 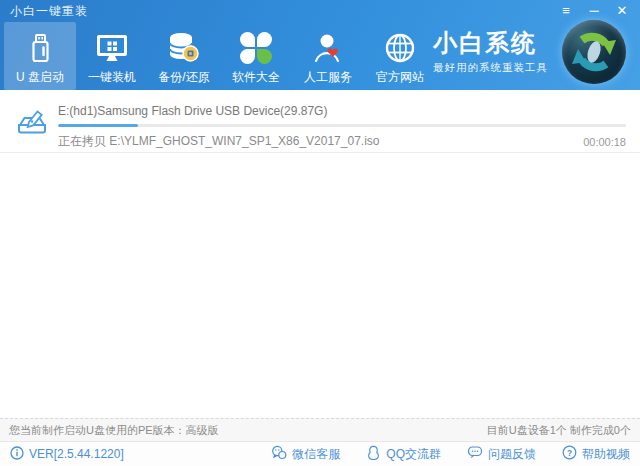 I want to click on device-count-text: 目前U盘设备1个 制作完成0个, so click(x=559, y=430).